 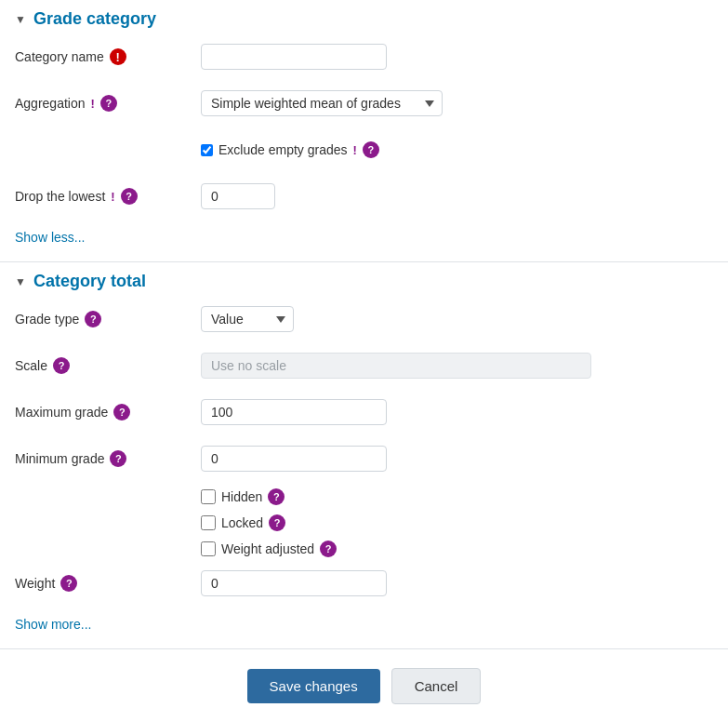 I want to click on category-name-row: Category name !, so click(x=364, y=57).